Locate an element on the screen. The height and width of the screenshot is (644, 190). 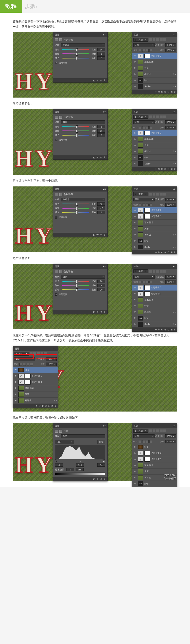
tone-dropdown: 阴影▼ is located at coordinates (83, 122).